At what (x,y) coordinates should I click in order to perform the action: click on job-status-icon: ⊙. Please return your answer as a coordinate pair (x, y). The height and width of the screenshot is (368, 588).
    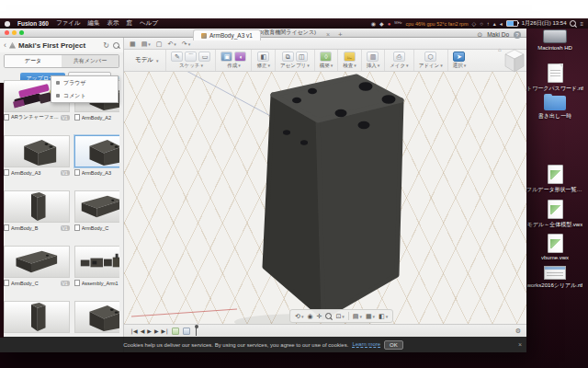
    Looking at the image, I should click on (480, 35).